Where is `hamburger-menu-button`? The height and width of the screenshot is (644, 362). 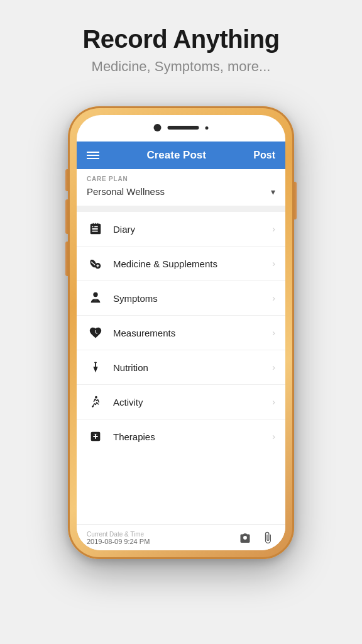
hamburger-menu-button is located at coordinates (93, 155).